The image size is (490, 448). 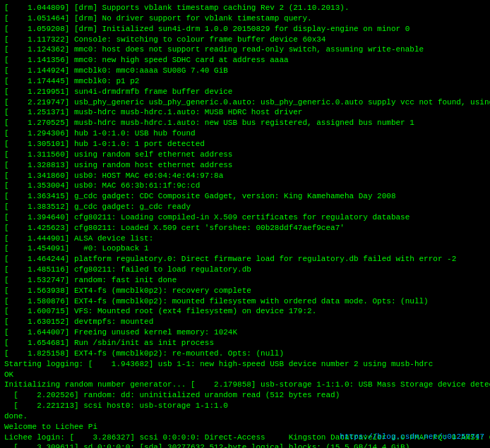 What do you see at coordinates (245, 416) in the screenshot?
I see `log-line: done.` at bounding box center [245, 416].